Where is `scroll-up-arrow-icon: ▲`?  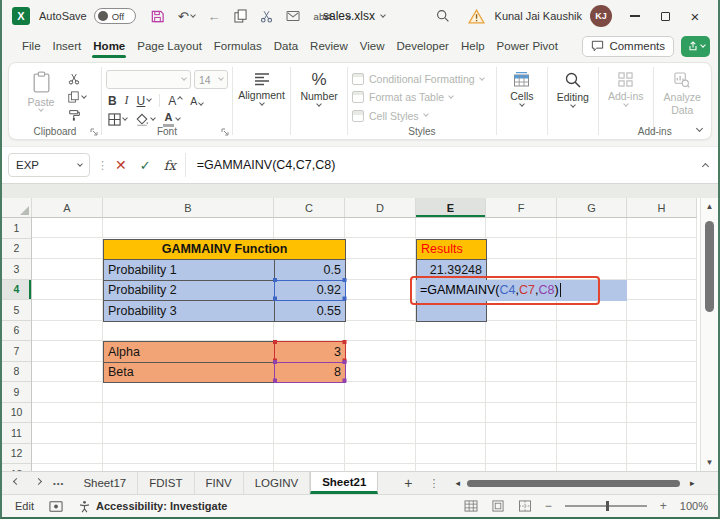 scroll-up-arrow-icon: ▲ is located at coordinates (710, 206).